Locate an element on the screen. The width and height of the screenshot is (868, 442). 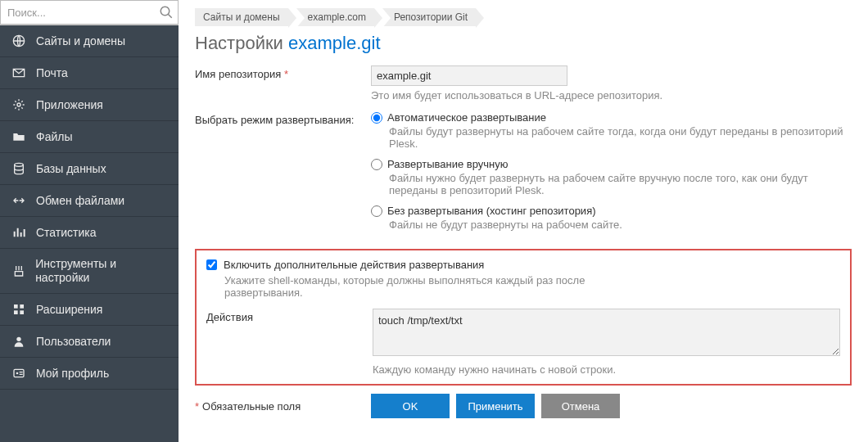
search-box is located at coordinates (89, 13).